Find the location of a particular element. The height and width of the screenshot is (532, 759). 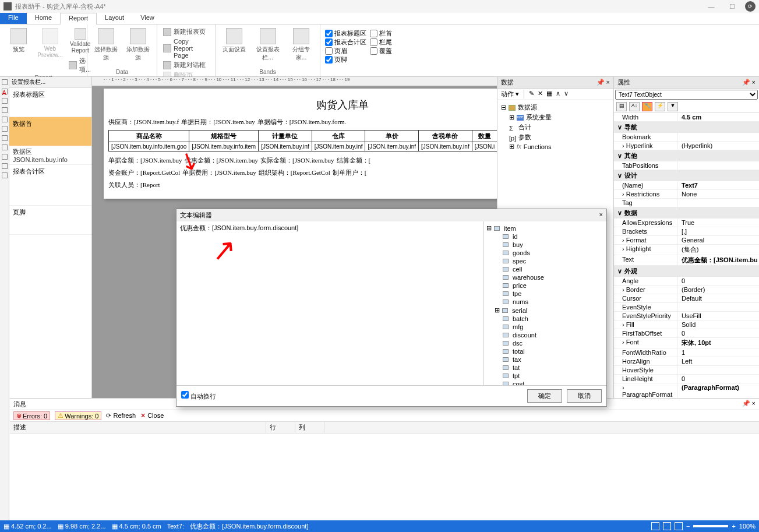

tree-datasource: ⊟数据源 is located at coordinates (556, 107).